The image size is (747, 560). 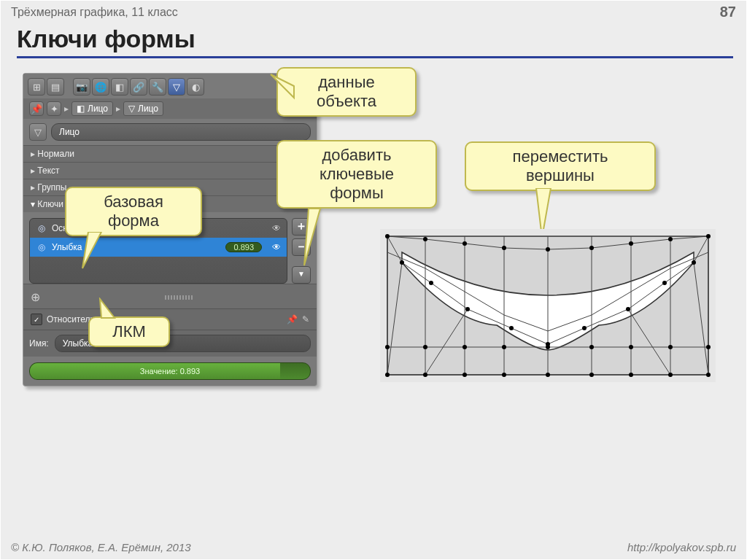 I want to click on scene-glyph-icon: ✦, so click(x=54, y=109).